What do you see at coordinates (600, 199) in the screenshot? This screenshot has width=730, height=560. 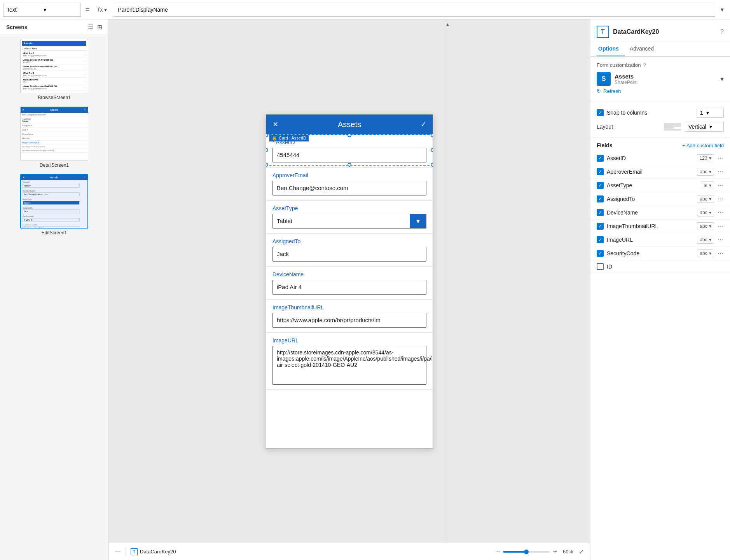 I see `assignedto-checkbox: ✓` at bounding box center [600, 199].